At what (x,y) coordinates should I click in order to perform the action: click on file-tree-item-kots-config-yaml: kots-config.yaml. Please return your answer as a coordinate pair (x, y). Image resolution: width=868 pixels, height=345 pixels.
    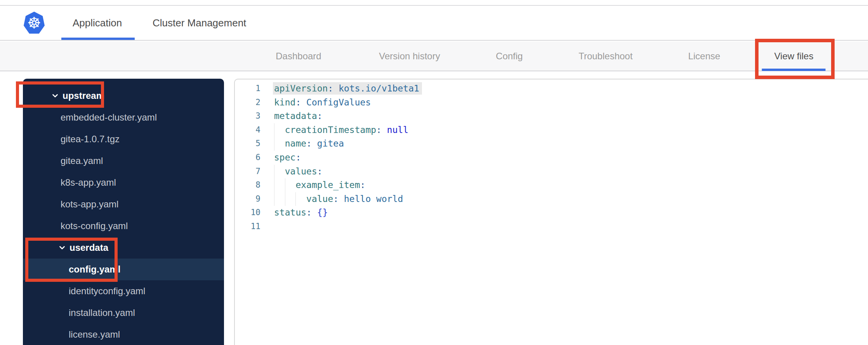
    Looking at the image, I should click on (123, 226).